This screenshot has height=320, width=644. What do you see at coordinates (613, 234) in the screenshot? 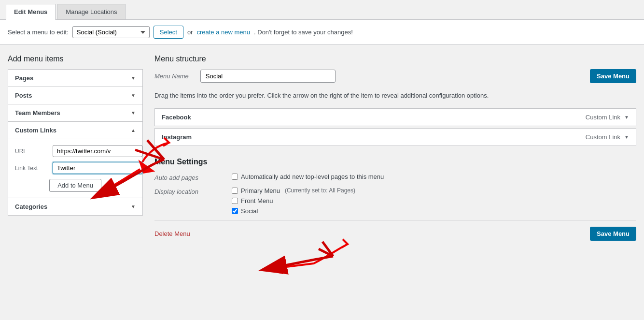
I see `save-menu-button-bottom: Save Menu` at bounding box center [613, 234].